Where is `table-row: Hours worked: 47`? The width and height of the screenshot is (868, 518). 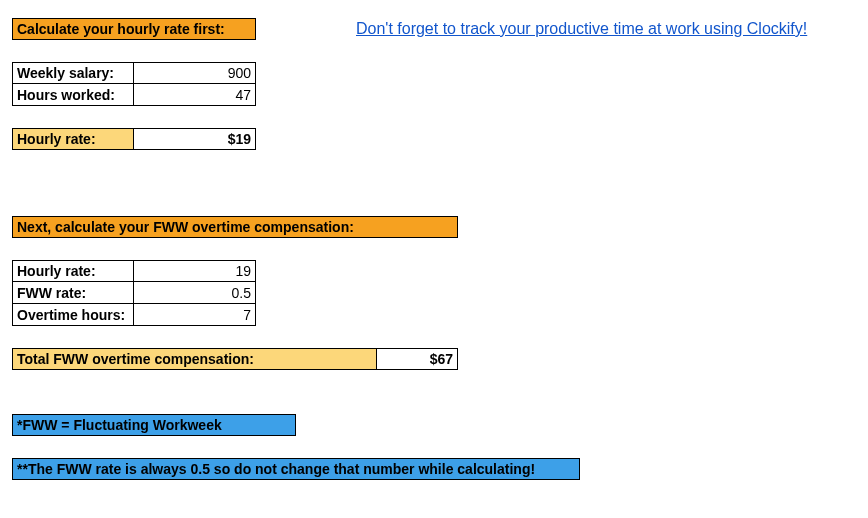 table-row: Hours worked: 47 is located at coordinates (134, 95).